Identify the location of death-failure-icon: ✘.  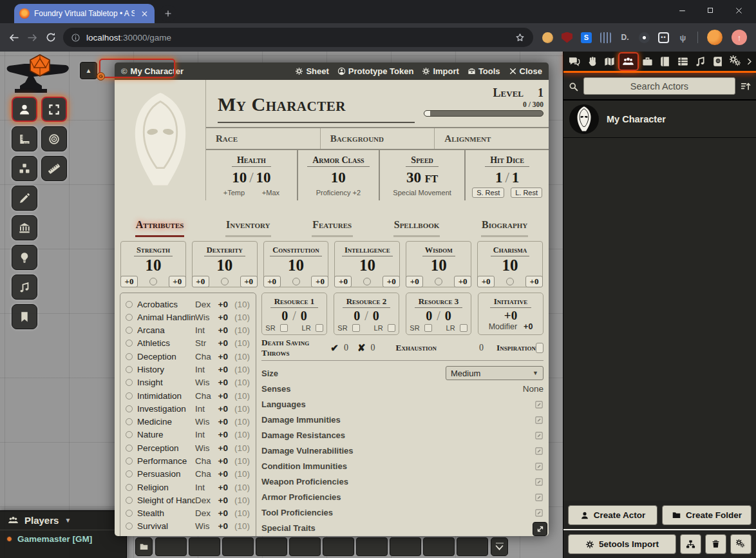
(362, 348).